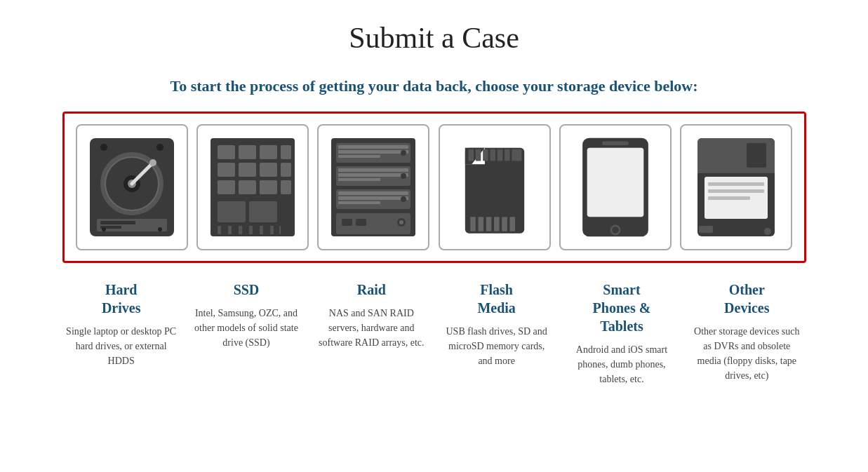 The height and width of the screenshot is (472, 868). I want to click on smart-phones-label: SmartPhones &Tablets, so click(622, 308).